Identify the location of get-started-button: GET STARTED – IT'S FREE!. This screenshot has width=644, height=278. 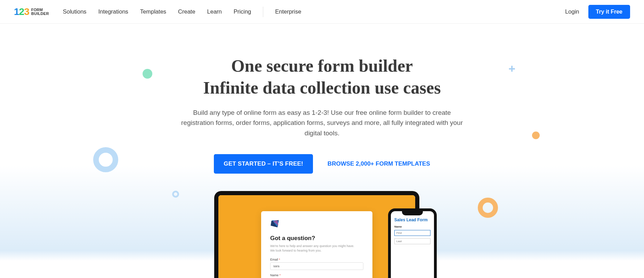
(264, 164).